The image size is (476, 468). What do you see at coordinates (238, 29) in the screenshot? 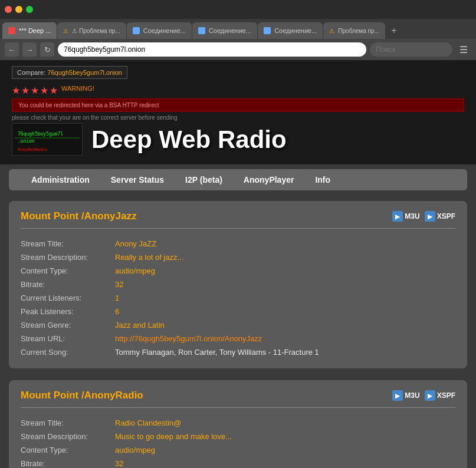
I see `tab-bar: *** Deep ... ⚠ ⚠ Проблема пр... Соединен…` at bounding box center [238, 29].